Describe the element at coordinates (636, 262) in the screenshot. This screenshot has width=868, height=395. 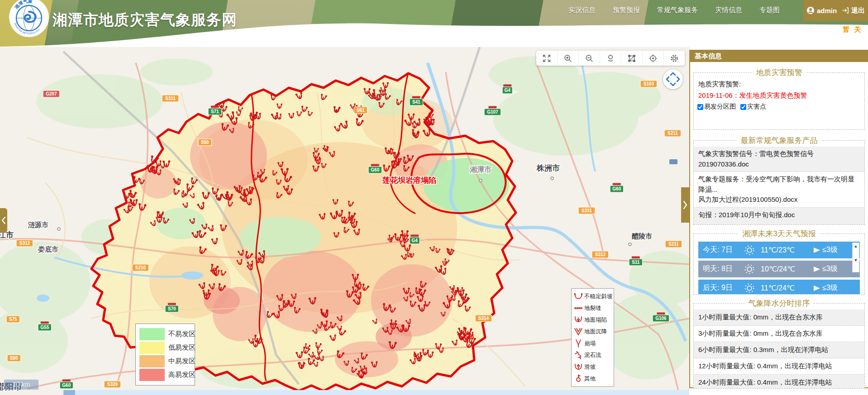
I see `svg-text: S11` at that location.